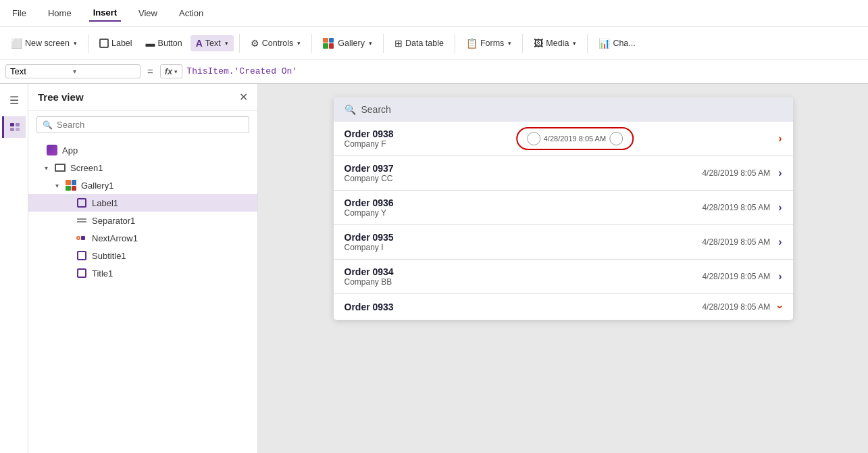  What do you see at coordinates (170, 220) in the screenshot?
I see `separator1-label: Separator1` at bounding box center [170, 220].